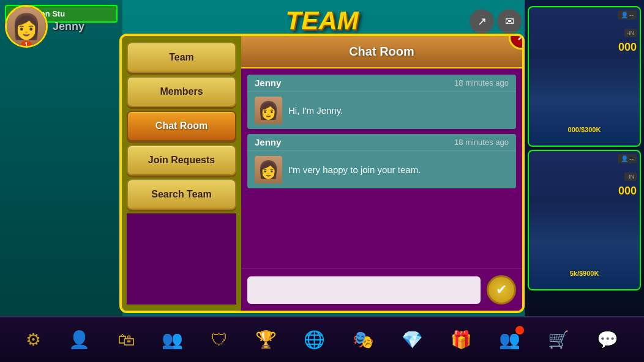 The image size is (644, 362). I want to click on nav-search-team: Search Team, so click(181, 194).